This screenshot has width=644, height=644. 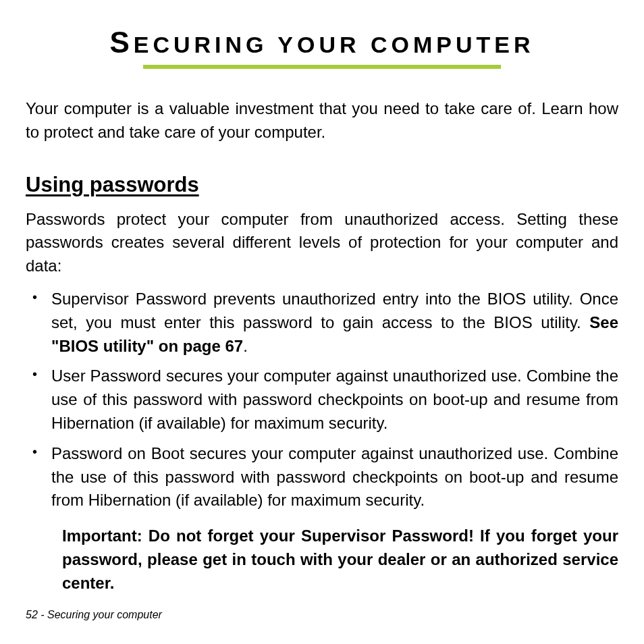 What do you see at coordinates (335, 477) in the screenshot?
I see `bullet-text: Password on Boot secures your computer a…` at bounding box center [335, 477].